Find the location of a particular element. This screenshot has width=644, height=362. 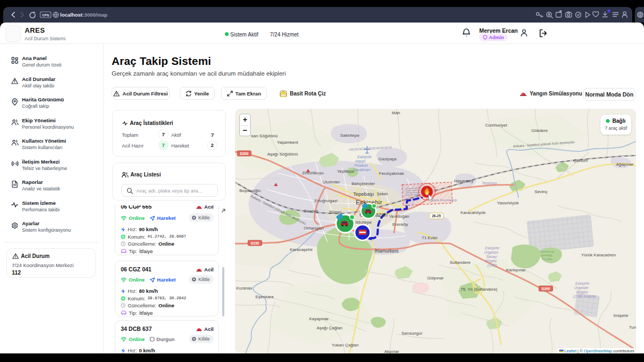

svg-text: Hasanbey is located at coordinates (464, 181).